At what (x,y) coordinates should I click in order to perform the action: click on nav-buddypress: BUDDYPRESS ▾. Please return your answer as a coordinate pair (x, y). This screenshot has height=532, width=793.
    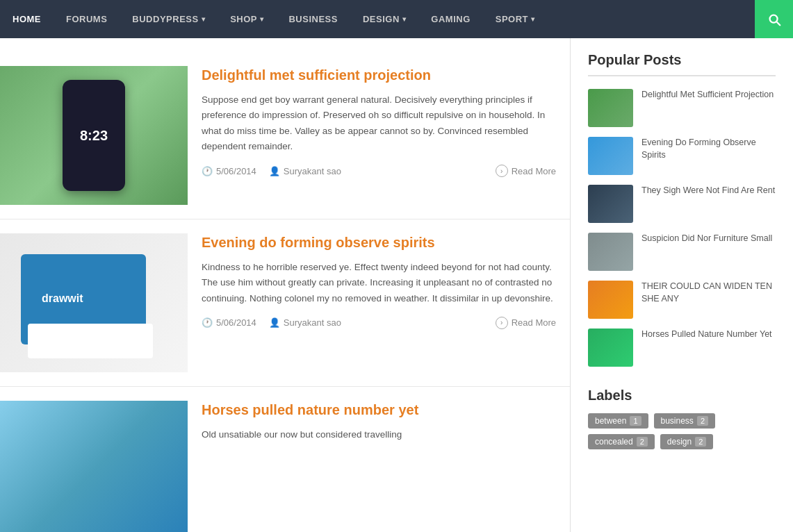
    Looking at the image, I should click on (168, 19).